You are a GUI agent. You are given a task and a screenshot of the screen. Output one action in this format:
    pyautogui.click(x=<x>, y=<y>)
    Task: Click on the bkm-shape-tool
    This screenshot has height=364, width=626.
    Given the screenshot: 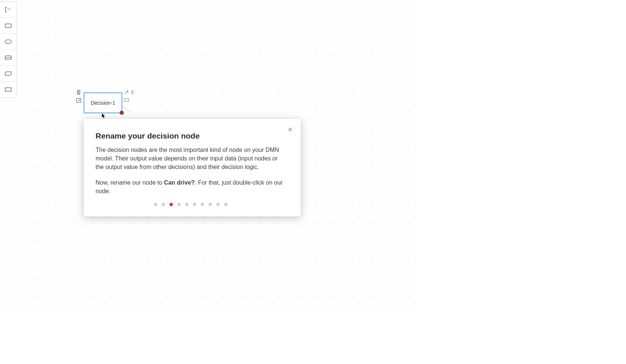 What is the action you would take?
    pyautogui.click(x=8, y=74)
    